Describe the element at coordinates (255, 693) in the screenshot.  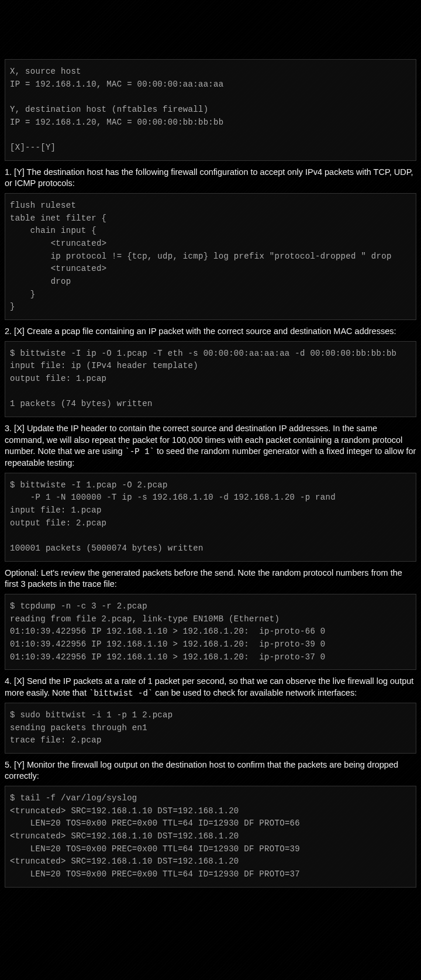
I see `step-4-text-b: can be used to check for available netwo…` at that location.